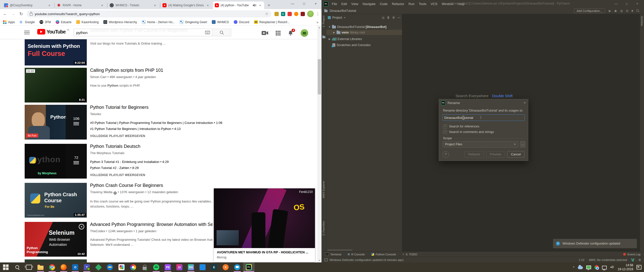 The width and height of the screenshot is (644, 272). What do you see at coordinates (632, 254) in the screenshot?
I see `event-log-tab: Event Log` at bounding box center [632, 254].